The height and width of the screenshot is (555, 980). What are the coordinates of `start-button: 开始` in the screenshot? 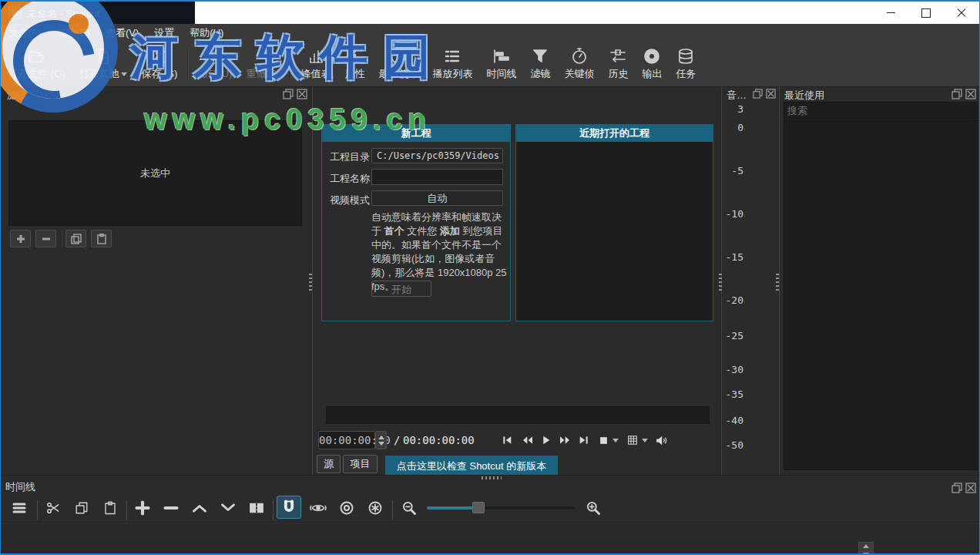 It's located at (401, 288).